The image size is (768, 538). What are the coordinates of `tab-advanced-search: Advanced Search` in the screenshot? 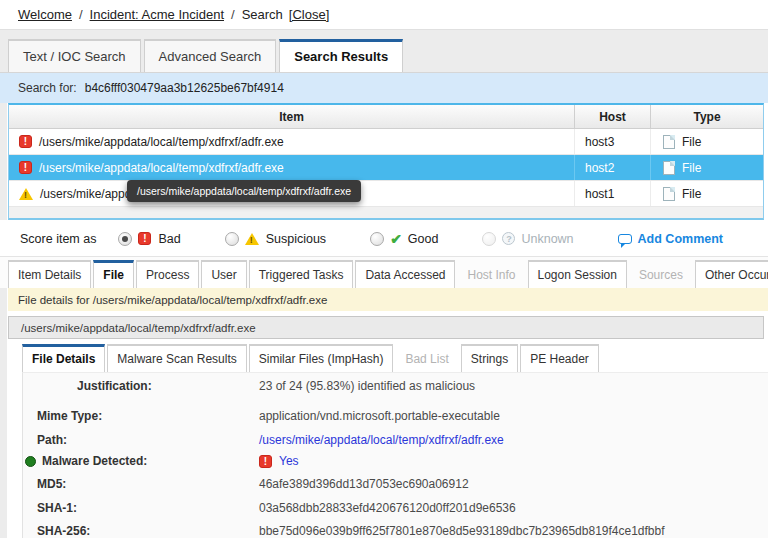 It's located at (210, 56).